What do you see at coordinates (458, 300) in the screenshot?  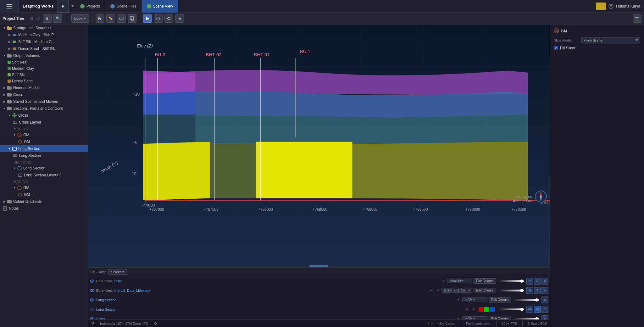 I see `remove-long-section-1: ✕` at bounding box center [458, 300].